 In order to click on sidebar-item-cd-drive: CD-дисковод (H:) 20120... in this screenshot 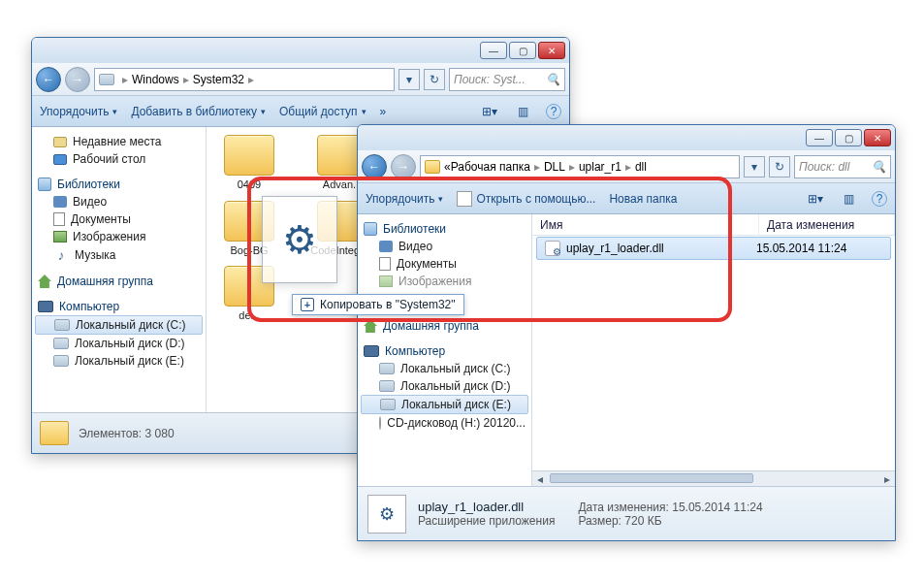, I will do `click(444, 423)`.